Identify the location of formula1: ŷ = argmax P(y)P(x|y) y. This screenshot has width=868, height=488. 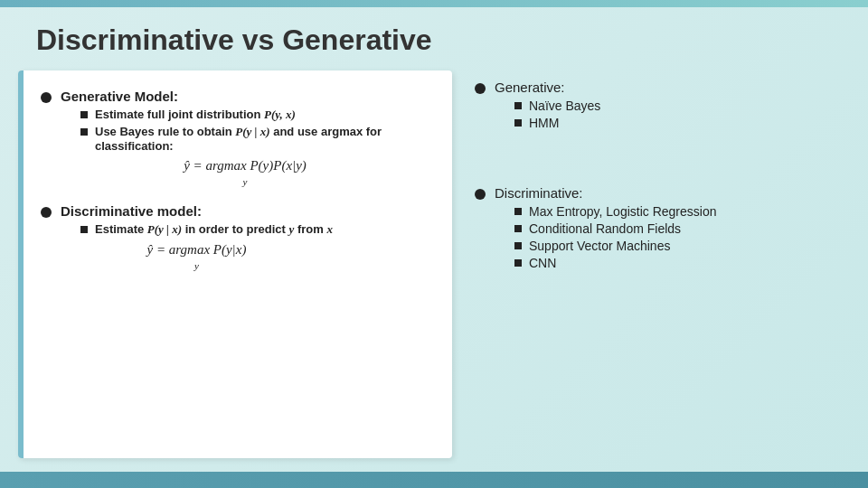
(245, 174).